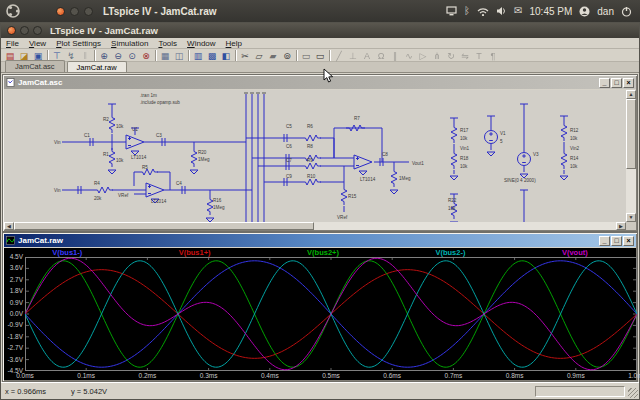 The image size is (640, 400). What do you see at coordinates (198, 56) in the screenshot?
I see `autorange-y-icon: ▥` at bounding box center [198, 56].